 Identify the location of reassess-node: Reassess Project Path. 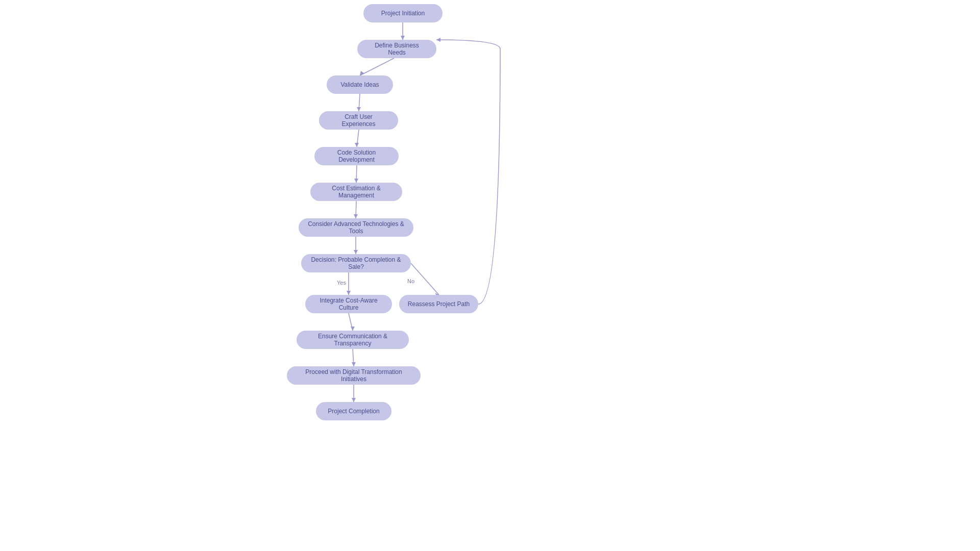
(439, 304).